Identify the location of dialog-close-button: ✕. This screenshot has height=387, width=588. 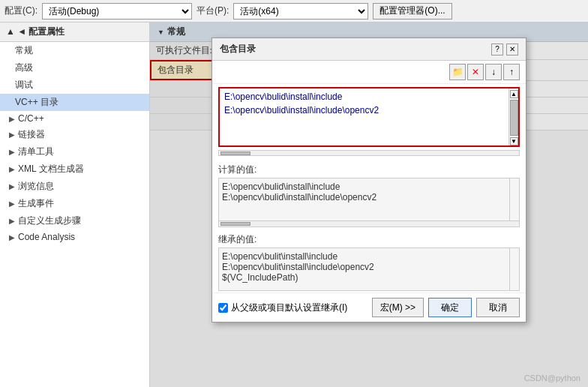
(512, 50).